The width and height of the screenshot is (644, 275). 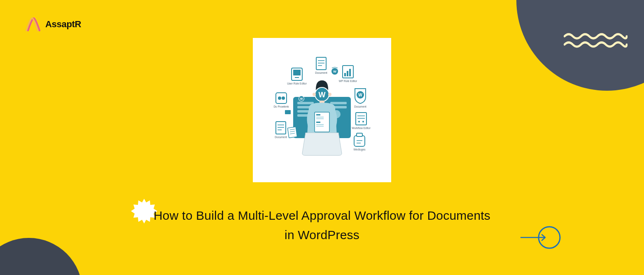 What do you see at coordinates (541, 237) in the screenshot?
I see `arrow-into-circle-icon` at bounding box center [541, 237].